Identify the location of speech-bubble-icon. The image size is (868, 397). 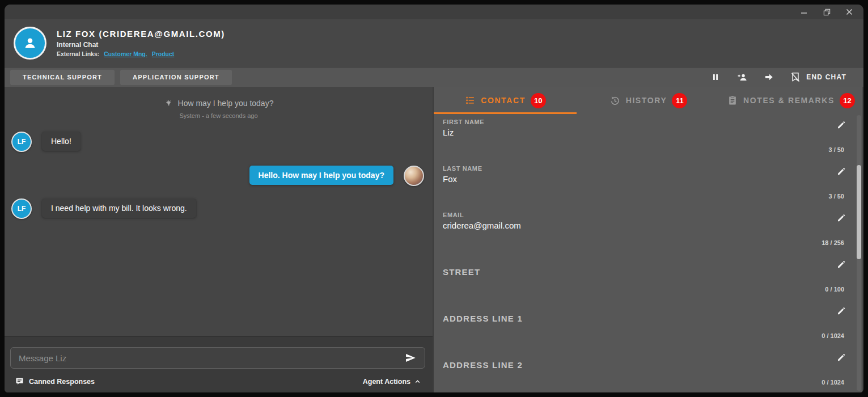
(19, 381).